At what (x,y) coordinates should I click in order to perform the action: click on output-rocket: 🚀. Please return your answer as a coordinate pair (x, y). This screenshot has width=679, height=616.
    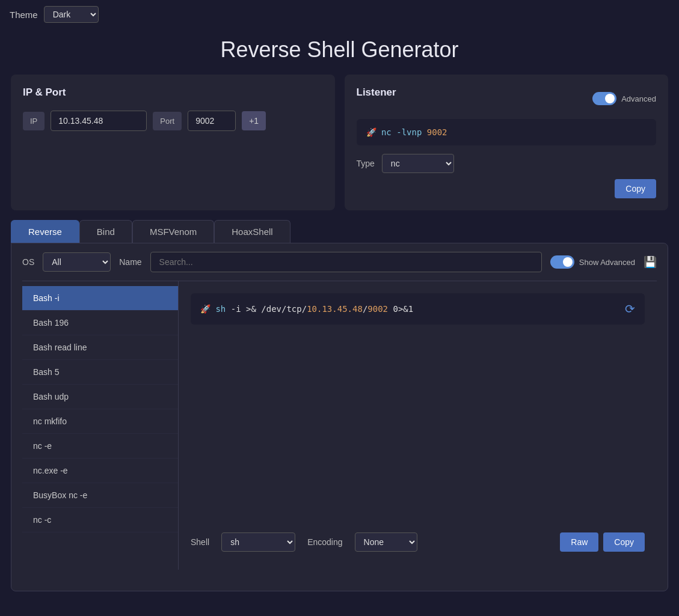
    Looking at the image, I should click on (208, 309).